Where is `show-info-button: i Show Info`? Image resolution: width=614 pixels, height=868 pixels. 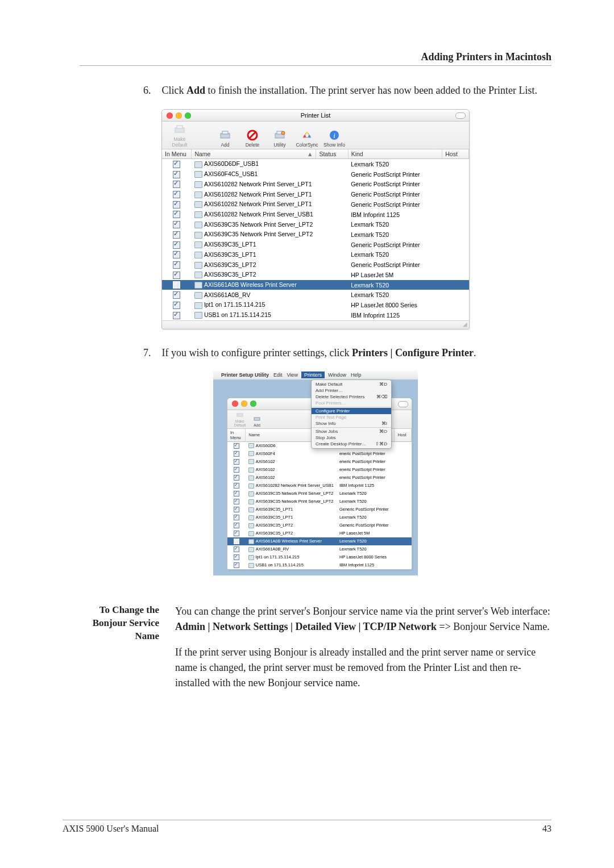
show-info-button: i Show Info is located at coordinates (334, 138).